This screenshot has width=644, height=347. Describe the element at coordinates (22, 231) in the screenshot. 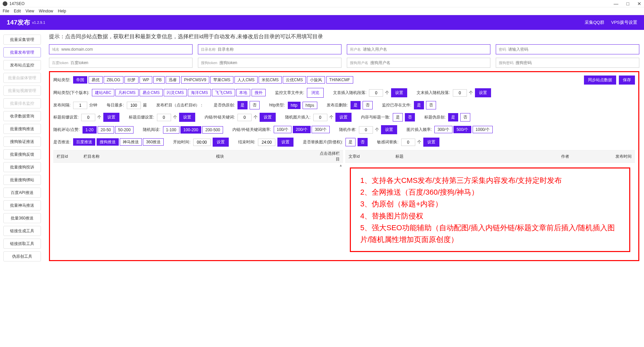

I see `sidebar-item-15: 链接生成工具` at that location.